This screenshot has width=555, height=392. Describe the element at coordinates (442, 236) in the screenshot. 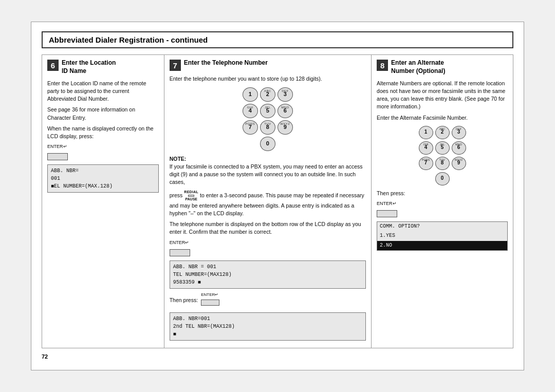

I see `comm-line2: 1.YES` at that location.